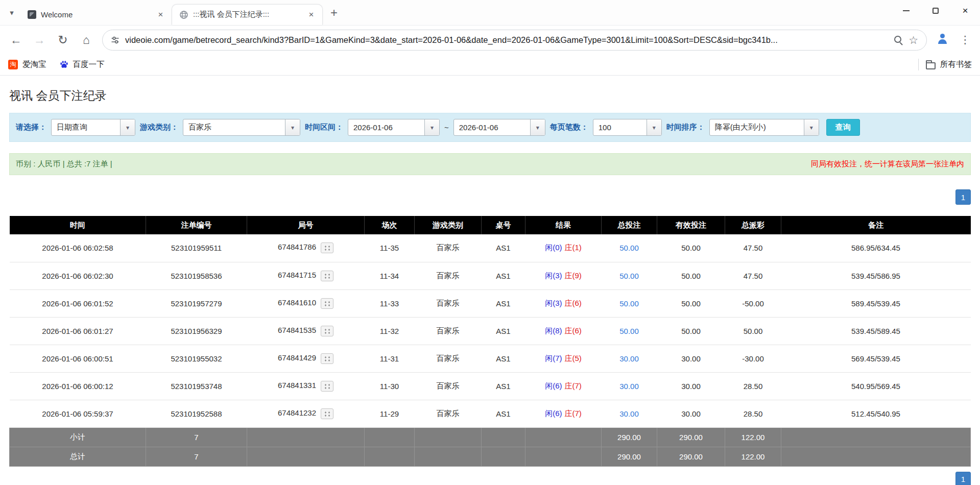 The image size is (980, 485). What do you see at coordinates (39, 40) in the screenshot?
I see `forward-button: →` at bounding box center [39, 40].